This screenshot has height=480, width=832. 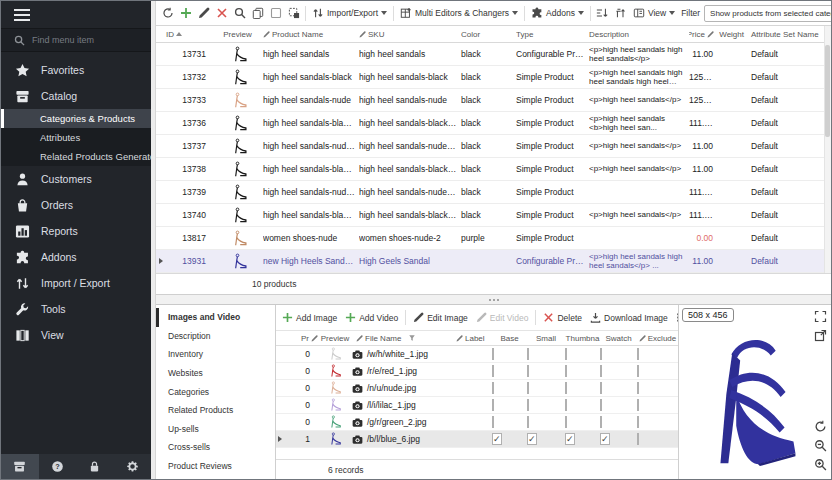 I want to click on column-header-id: ID, so click(x=190, y=34).